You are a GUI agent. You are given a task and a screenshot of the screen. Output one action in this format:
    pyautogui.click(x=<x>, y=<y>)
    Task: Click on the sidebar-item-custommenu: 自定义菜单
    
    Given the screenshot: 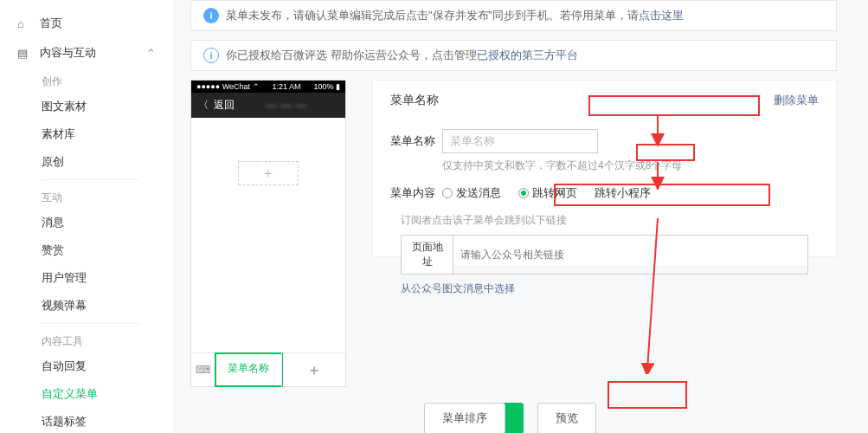 What is the action you would take?
    pyautogui.click(x=87, y=394)
    